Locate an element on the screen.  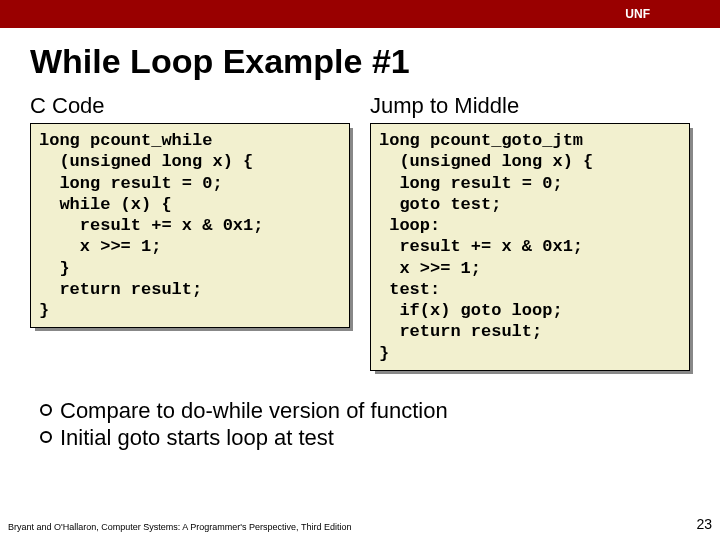
footer: Bryant and O'Hallaron, Computer Systems:… is located at coordinates (360, 524).